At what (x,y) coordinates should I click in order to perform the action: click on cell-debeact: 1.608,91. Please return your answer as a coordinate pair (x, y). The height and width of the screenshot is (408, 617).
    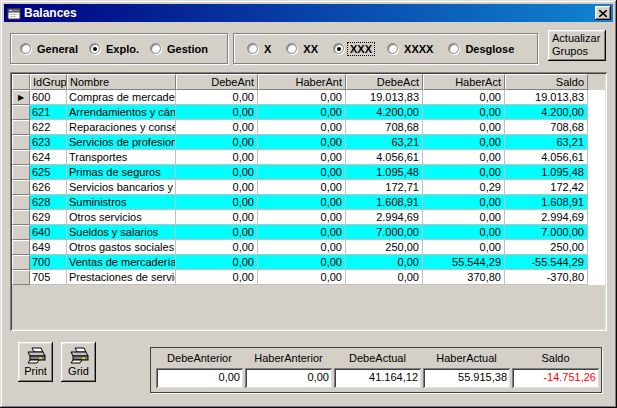
    Looking at the image, I should click on (384, 202).